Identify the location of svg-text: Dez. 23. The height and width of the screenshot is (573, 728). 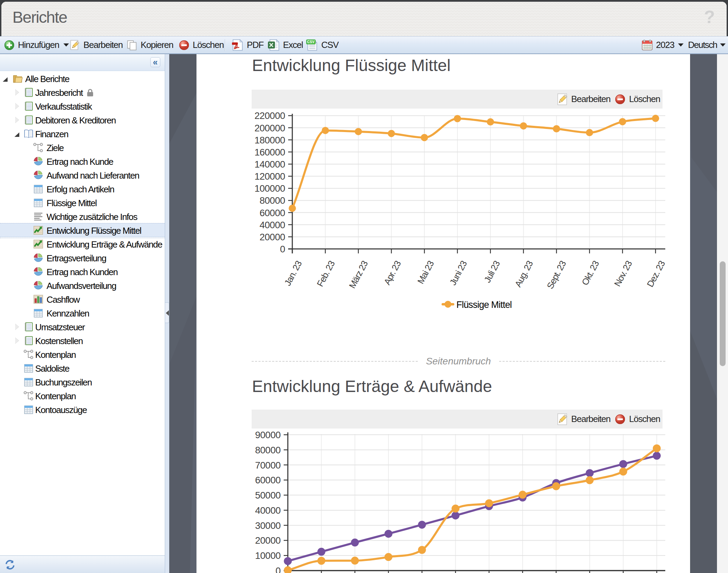
(655, 274).